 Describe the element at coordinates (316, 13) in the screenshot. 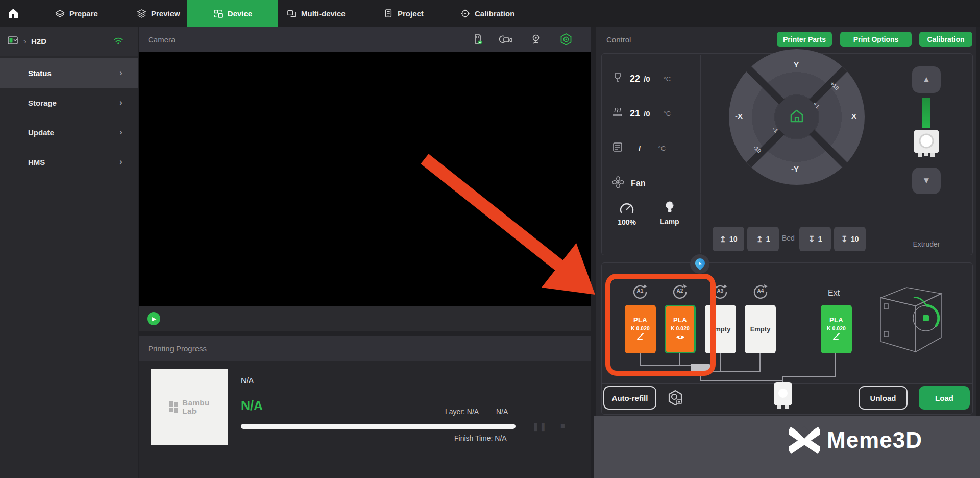

I see `tab-multi-device: Multi-device` at that location.